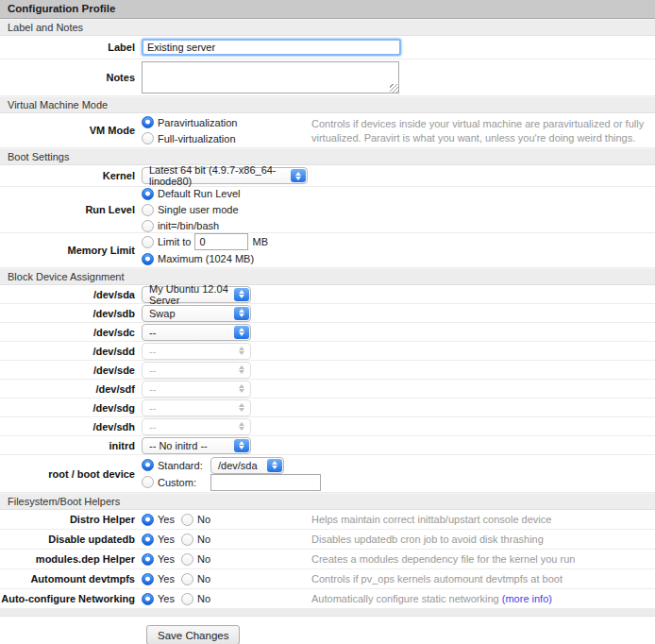  What do you see at coordinates (153, 427) in the screenshot?
I see `dev-sdh-select-value: --` at bounding box center [153, 427].